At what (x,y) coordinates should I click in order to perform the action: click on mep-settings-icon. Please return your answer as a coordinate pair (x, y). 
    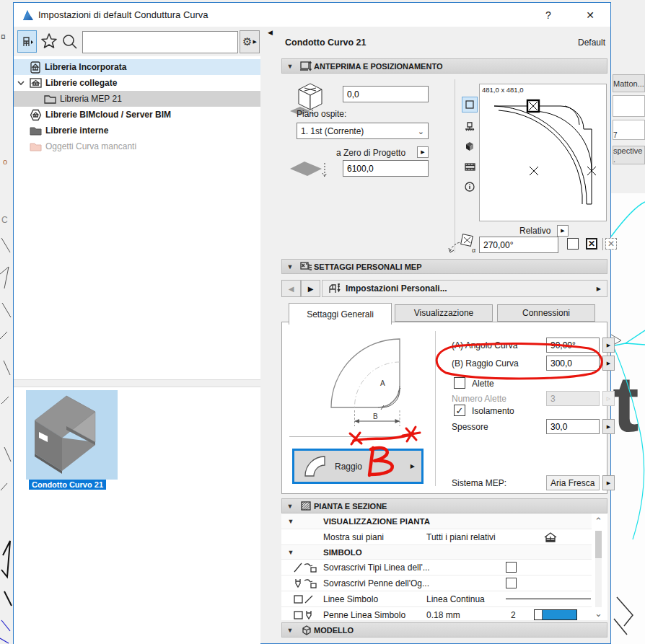
    Looking at the image, I should click on (306, 267).